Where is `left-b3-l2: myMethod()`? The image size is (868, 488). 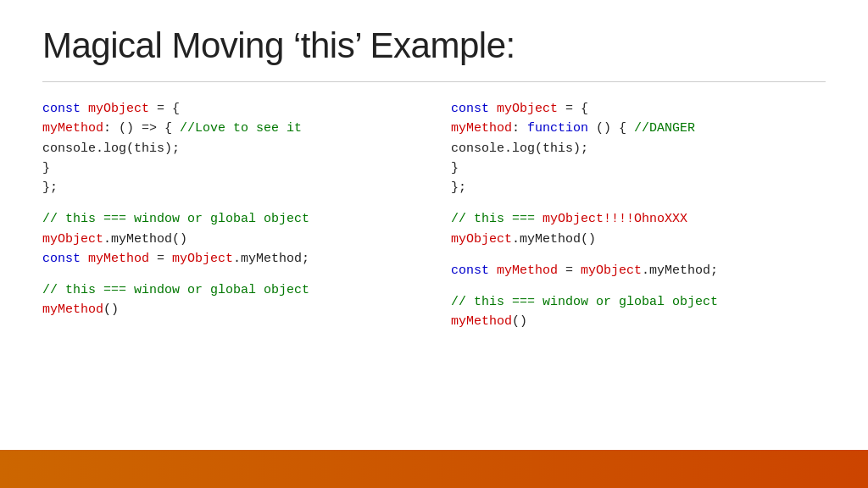
left-b3-l2: myMethod() is located at coordinates (230, 310).